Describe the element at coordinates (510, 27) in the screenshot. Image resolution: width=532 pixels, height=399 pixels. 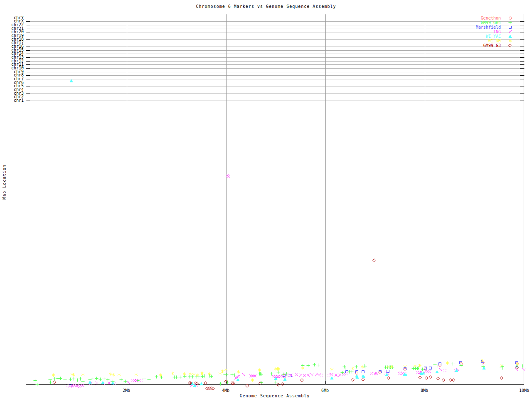
I see `legend-marker-marshfield` at that location.